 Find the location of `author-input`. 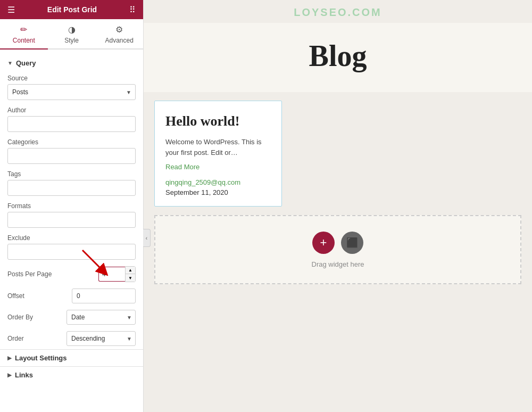

author-input is located at coordinates (71, 124).